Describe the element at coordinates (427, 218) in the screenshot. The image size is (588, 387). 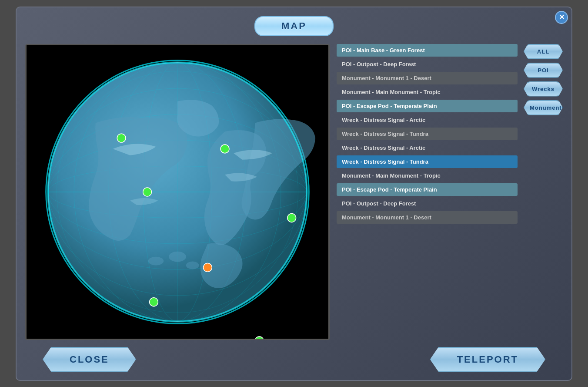
I see `list-item-12: Monument - Monument 1 - Desert` at that location.